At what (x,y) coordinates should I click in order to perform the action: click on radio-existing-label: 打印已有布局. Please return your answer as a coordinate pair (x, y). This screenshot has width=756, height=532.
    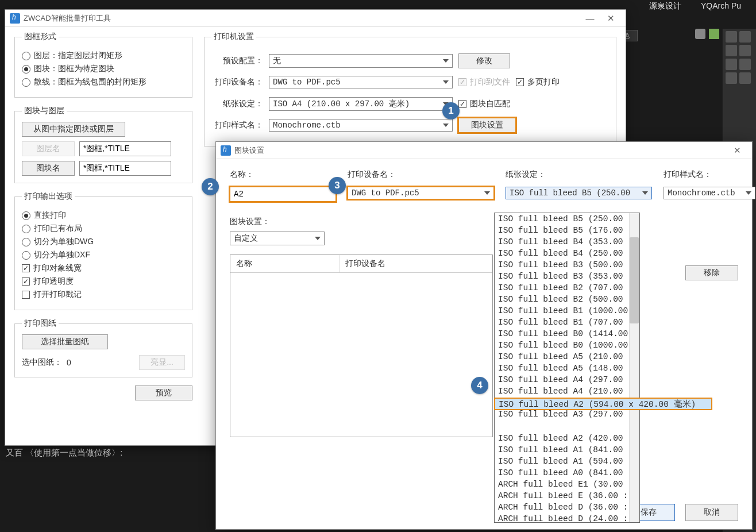
    Looking at the image, I should click on (58, 229).